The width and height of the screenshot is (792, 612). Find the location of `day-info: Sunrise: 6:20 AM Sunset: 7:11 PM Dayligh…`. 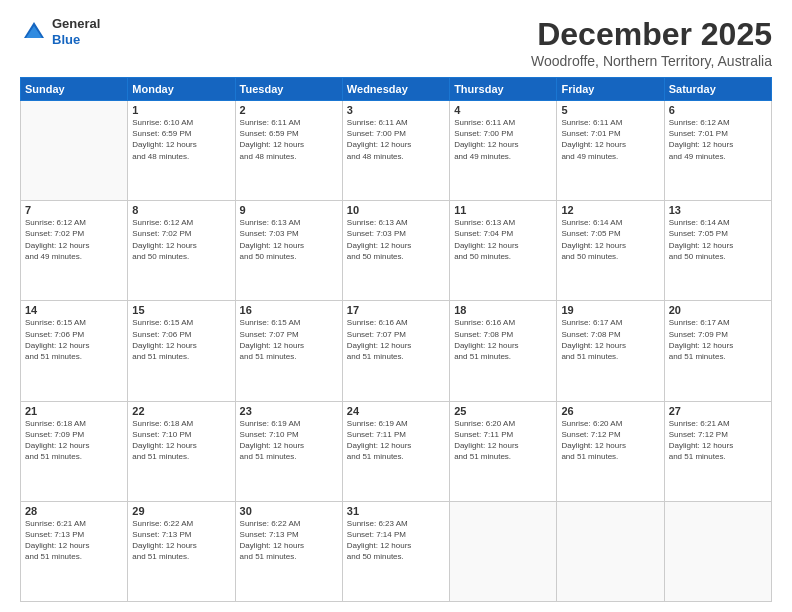

day-info: Sunrise: 6:20 AM Sunset: 7:11 PM Dayligh… is located at coordinates (503, 440).